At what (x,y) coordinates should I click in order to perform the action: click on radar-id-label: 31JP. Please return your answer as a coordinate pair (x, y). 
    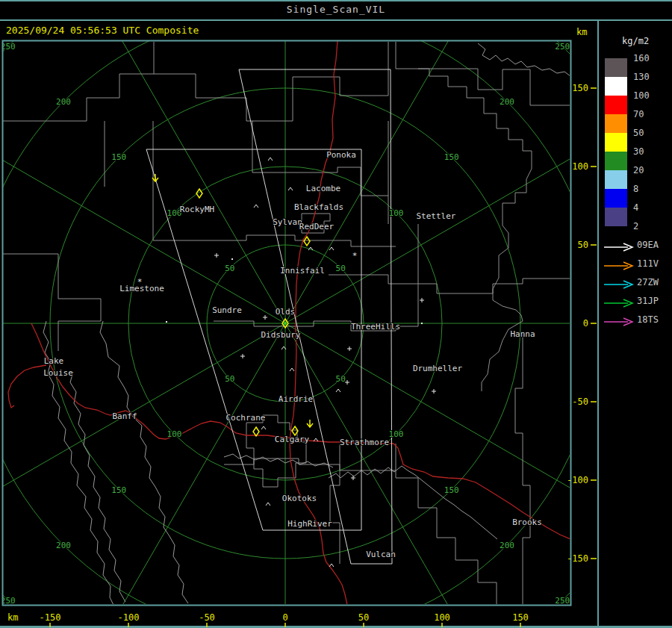
    Looking at the image, I should click on (648, 301).